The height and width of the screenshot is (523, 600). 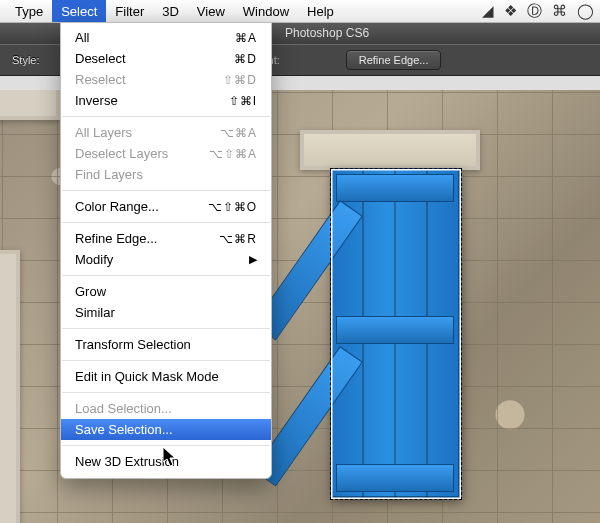 I want to click on menu-item-label: Find Layers, so click(x=109, y=174).